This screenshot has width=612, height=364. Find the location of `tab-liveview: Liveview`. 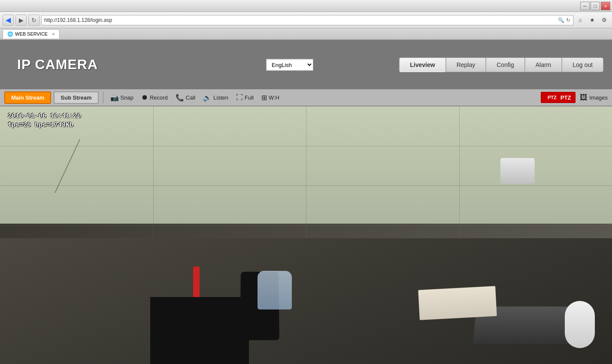

tab-liveview: Liveview is located at coordinates (422, 65).